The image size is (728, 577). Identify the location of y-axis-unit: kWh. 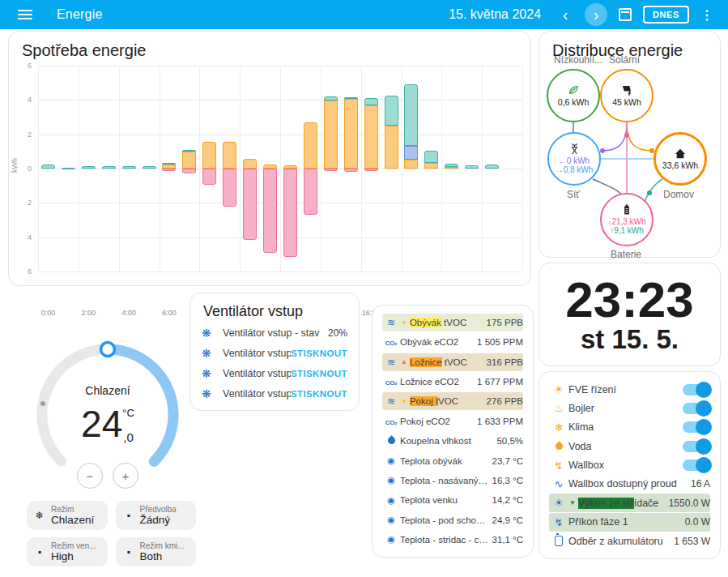
(15, 165).